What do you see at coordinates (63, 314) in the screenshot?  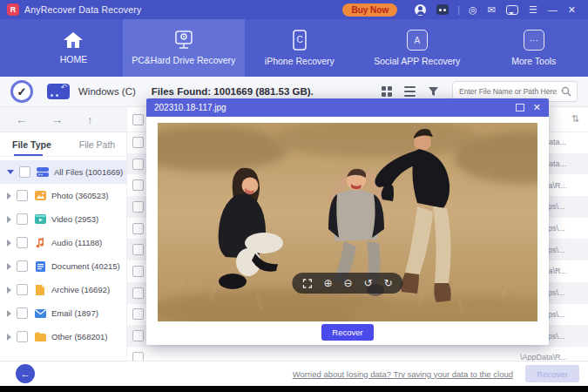 I see `tree-item-email: Email (1897)` at bounding box center [63, 314].